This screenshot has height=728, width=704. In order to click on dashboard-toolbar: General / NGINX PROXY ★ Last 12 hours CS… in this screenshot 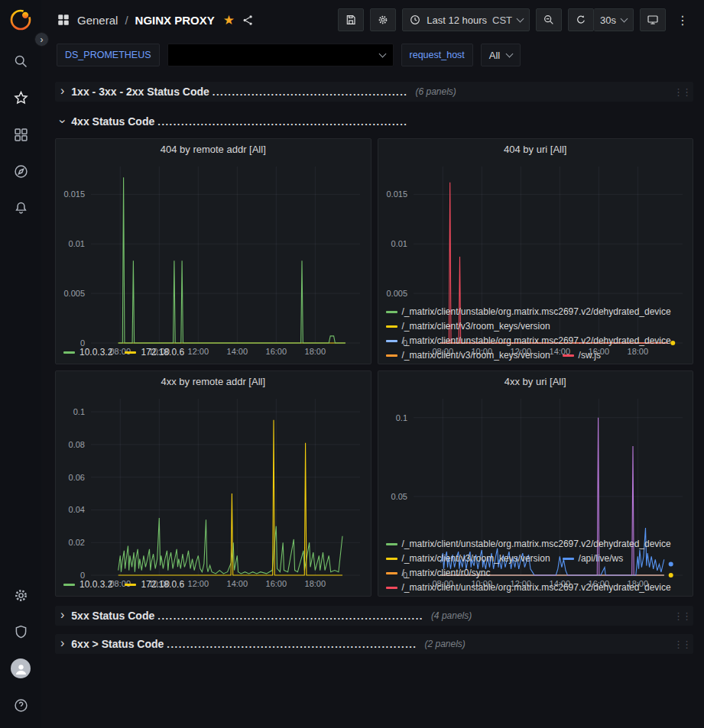, I will do `click(373, 20)`.